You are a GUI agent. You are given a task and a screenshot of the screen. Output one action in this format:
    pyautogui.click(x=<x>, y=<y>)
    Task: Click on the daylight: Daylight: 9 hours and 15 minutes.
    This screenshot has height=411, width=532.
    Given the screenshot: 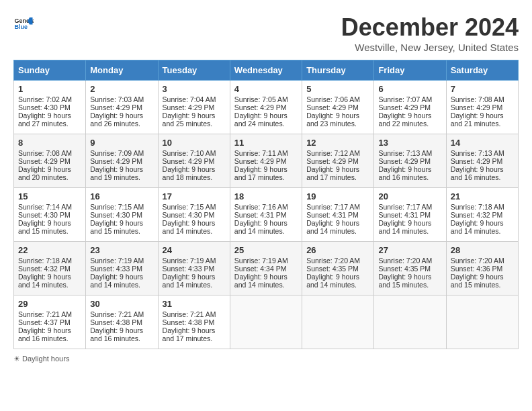 What is the action you would take?
    pyautogui.click(x=477, y=281)
    